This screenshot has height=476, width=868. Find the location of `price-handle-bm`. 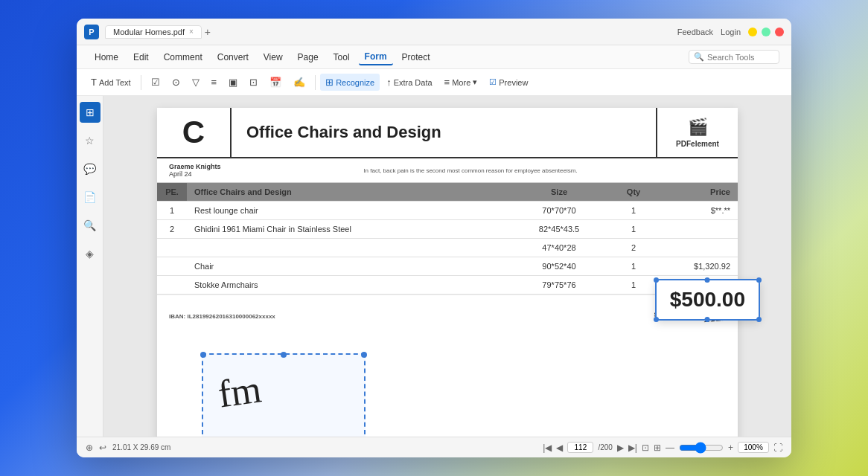

price-handle-bm is located at coordinates (707, 320).